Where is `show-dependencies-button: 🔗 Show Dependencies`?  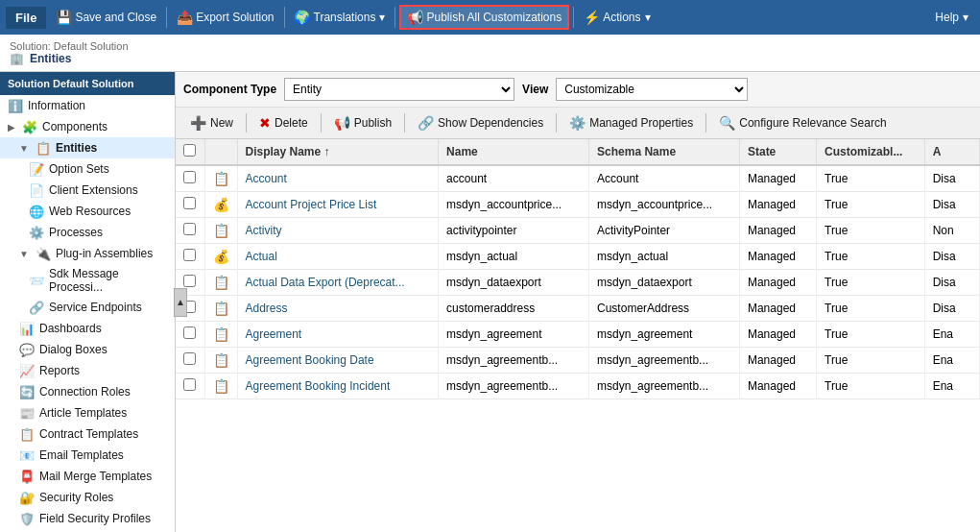 show-dependencies-button: 🔗 Show Dependencies is located at coordinates (480, 123).